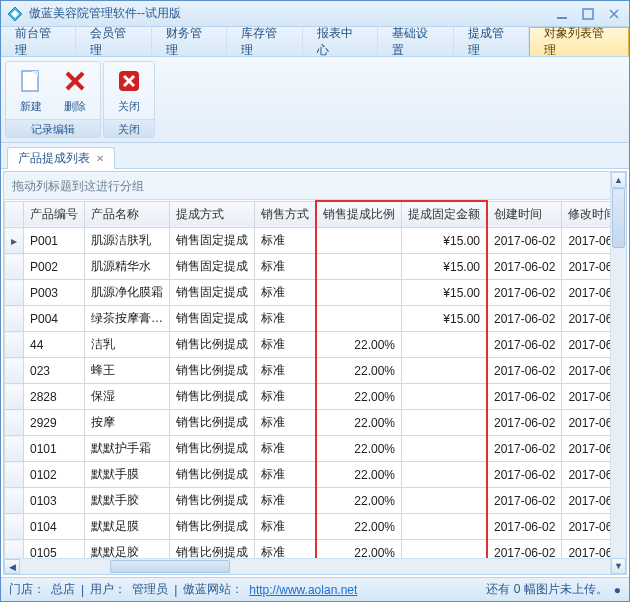  Describe the element at coordinates (524, 214) in the screenshot. I see `column-header: 创建时间` at that location.